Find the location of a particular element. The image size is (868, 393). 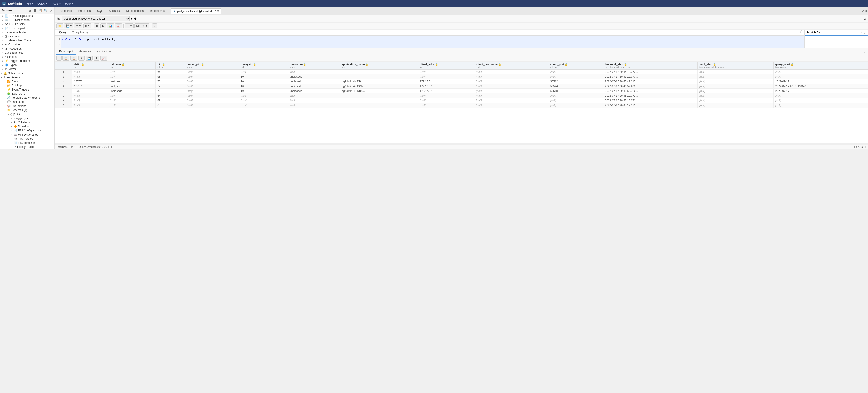

explain-analyze-btn: 📈 is located at coordinates (119, 26).